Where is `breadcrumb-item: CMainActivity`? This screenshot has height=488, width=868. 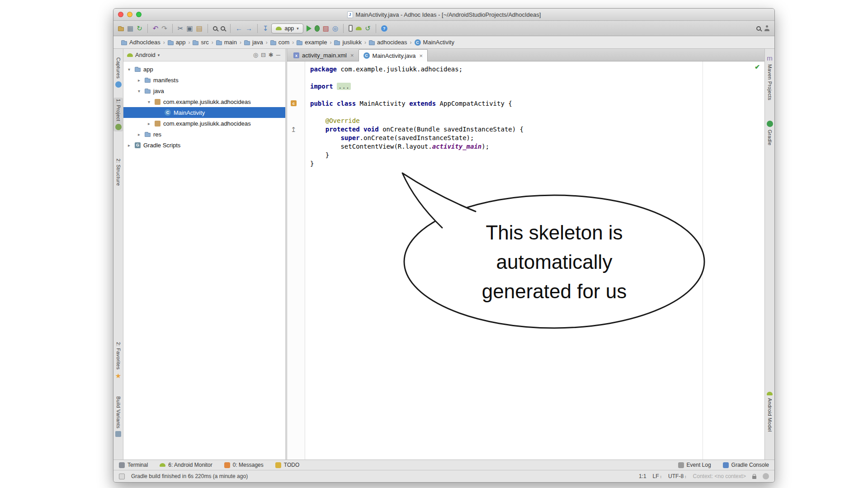 breadcrumb-item: CMainActivity is located at coordinates (434, 42).